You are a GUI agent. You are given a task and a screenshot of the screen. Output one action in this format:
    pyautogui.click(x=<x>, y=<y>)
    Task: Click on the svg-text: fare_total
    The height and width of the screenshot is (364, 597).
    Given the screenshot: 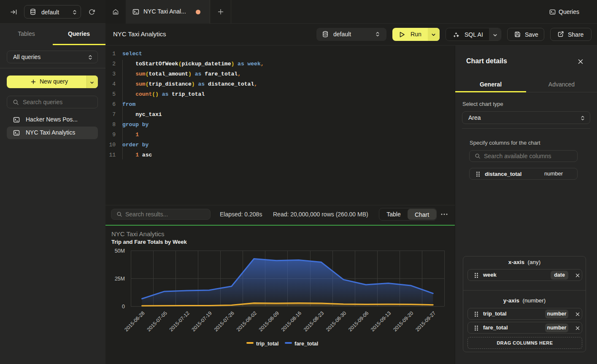 What is the action you would take?
    pyautogui.click(x=306, y=344)
    